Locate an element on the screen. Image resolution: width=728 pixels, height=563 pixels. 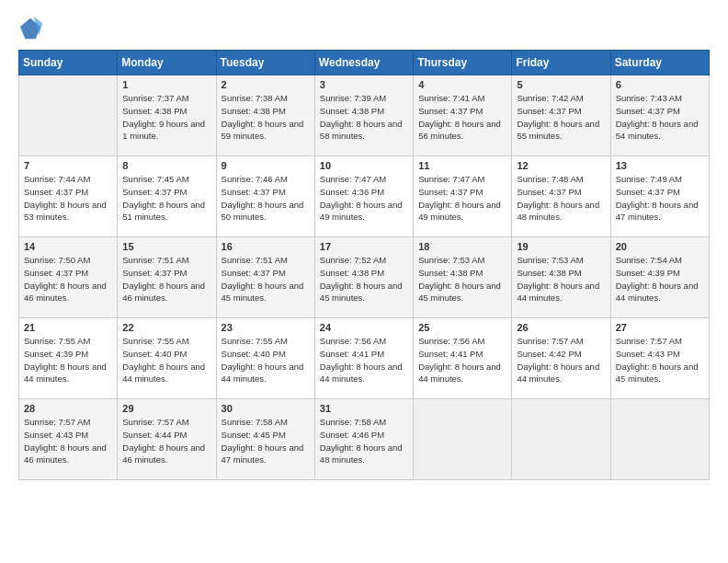
day-detail: Sunrise: 7:43 AMSunset: 4:37 PMDaylight:… is located at coordinates (657, 117).